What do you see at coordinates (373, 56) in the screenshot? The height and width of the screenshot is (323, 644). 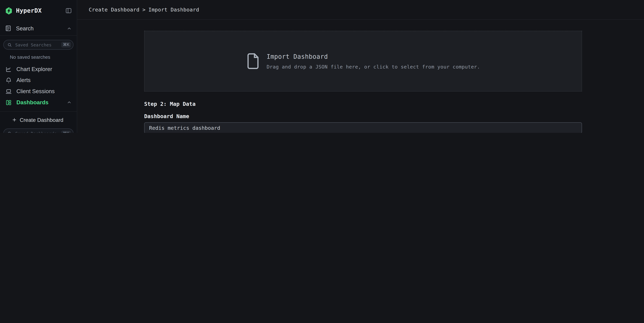 I see `dropzone-title: Import Dashboard` at bounding box center [373, 56].